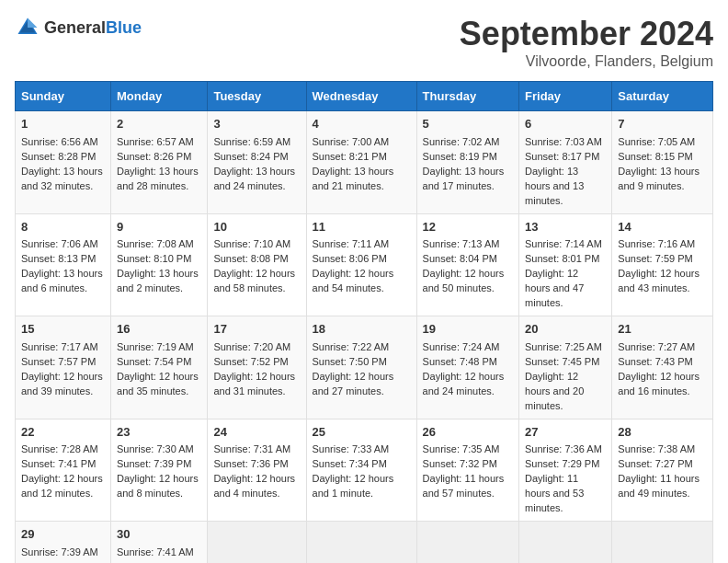 Image resolution: width=728 pixels, height=563 pixels. What do you see at coordinates (563, 142) in the screenshot?
I see `sunrise-text: Sunrise: 7:03 AM` at bounding box center [563, 142].